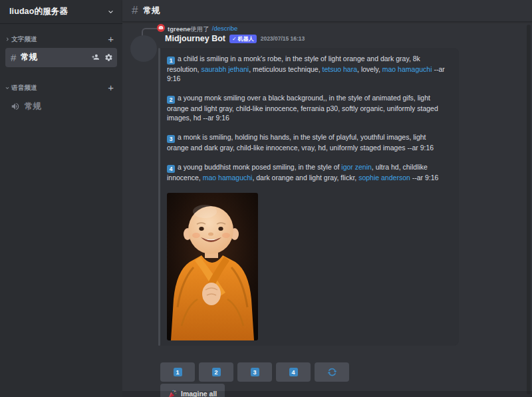 Image resolution: width=532 pixels, height=397 pixels. I want to click on invite-people-icon, so click(96, 57).